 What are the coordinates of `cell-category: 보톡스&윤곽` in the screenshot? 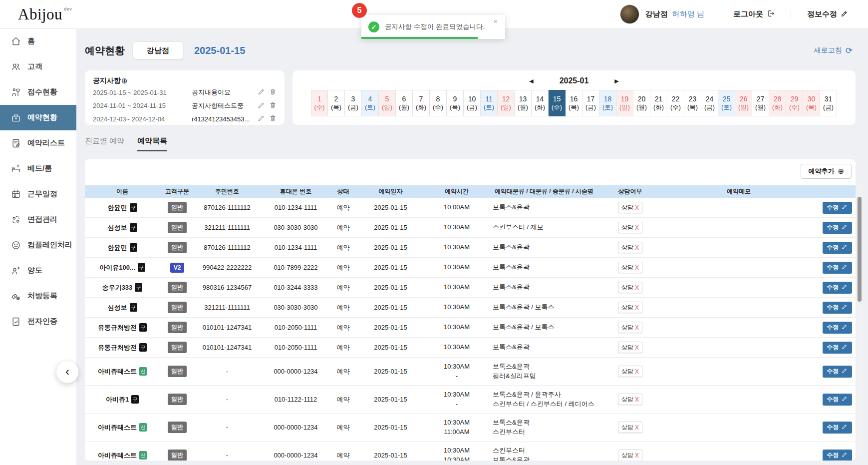 It's located at (544, 288).